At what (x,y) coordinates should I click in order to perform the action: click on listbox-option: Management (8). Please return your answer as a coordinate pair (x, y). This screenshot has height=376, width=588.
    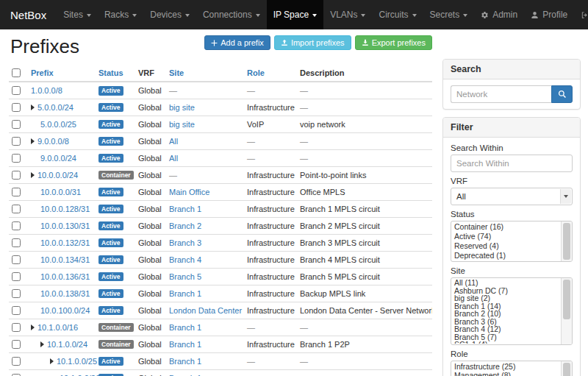
    Looking at the image, I should click on (506, 374).